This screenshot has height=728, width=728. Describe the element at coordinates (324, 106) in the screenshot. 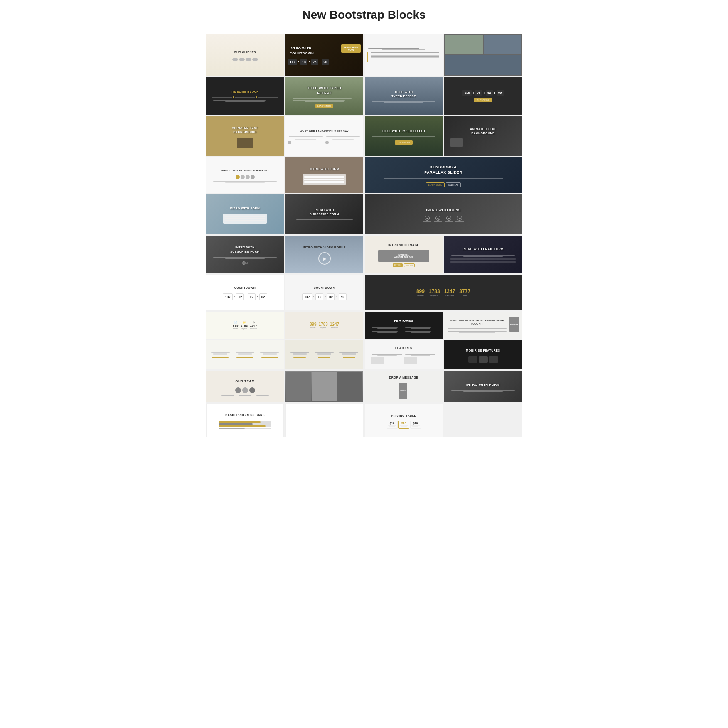

I see `learn-more-btn: LEARN MORE` at that location.